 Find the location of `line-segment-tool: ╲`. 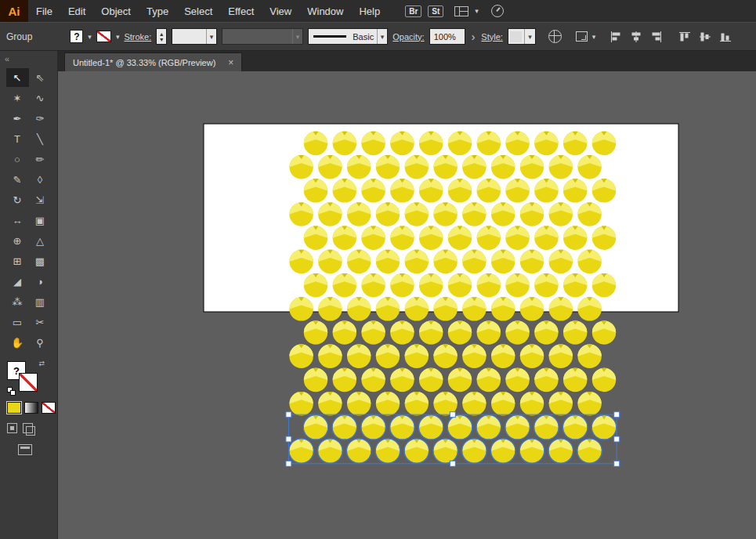

line-segment-tool: ╲ is located at coordinates (41, 139).